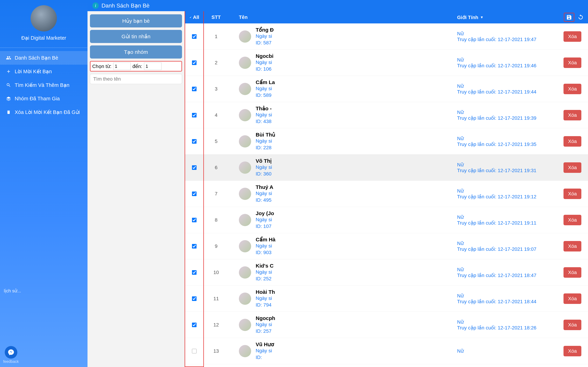 The image size is (588, 367). What do you see at coordinates (11, 352) in the screenshot?
I see `messenger-icon` at bounding box center [11, 352].